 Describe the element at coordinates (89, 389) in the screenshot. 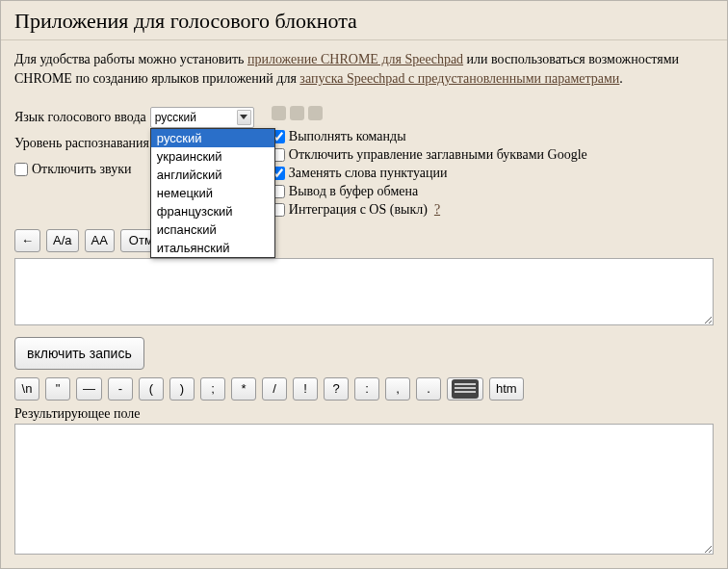

I see `punct-dash-long: —` at that location.